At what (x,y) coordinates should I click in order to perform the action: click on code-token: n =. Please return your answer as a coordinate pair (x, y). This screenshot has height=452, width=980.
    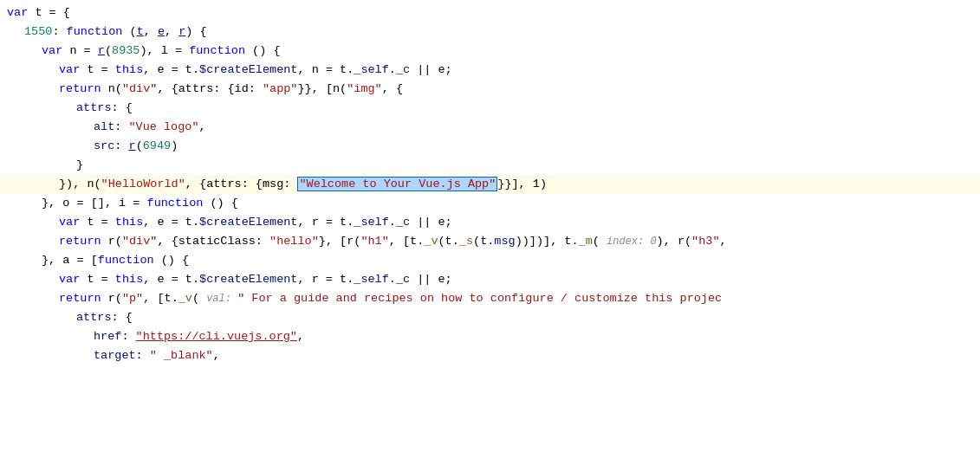
    Looking at the image, I should click on (80, 50).